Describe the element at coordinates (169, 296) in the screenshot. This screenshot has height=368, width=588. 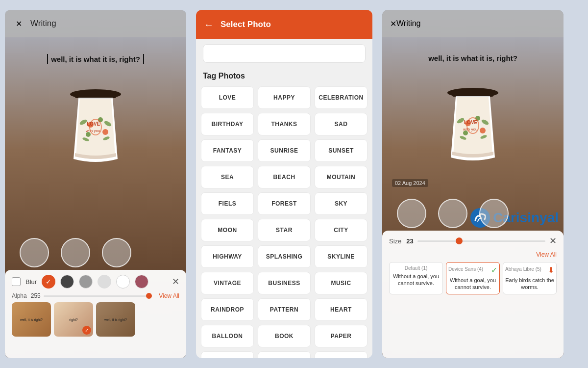
I see `left-view-all: View All` at that location.